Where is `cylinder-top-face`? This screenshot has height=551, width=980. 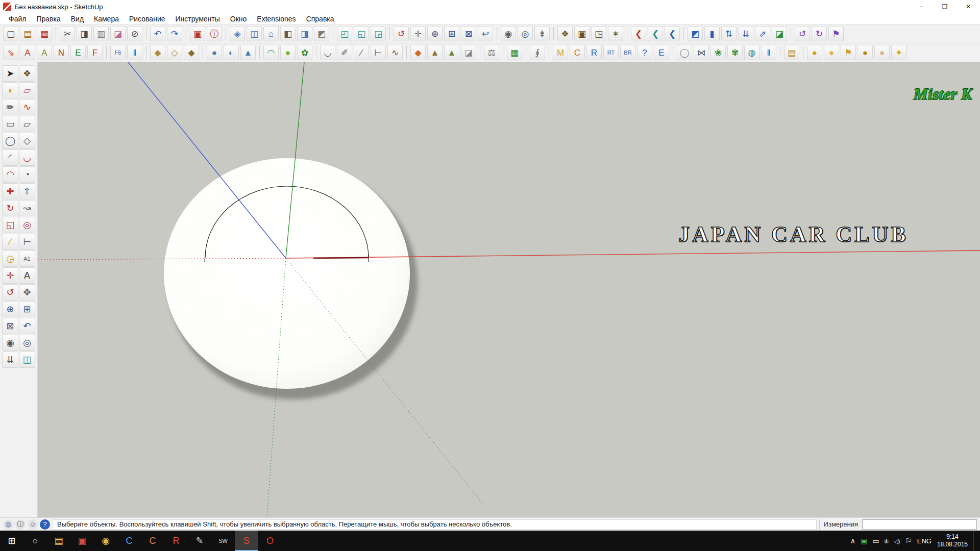 cylinder-top-face is located at coordinates (287, 273).